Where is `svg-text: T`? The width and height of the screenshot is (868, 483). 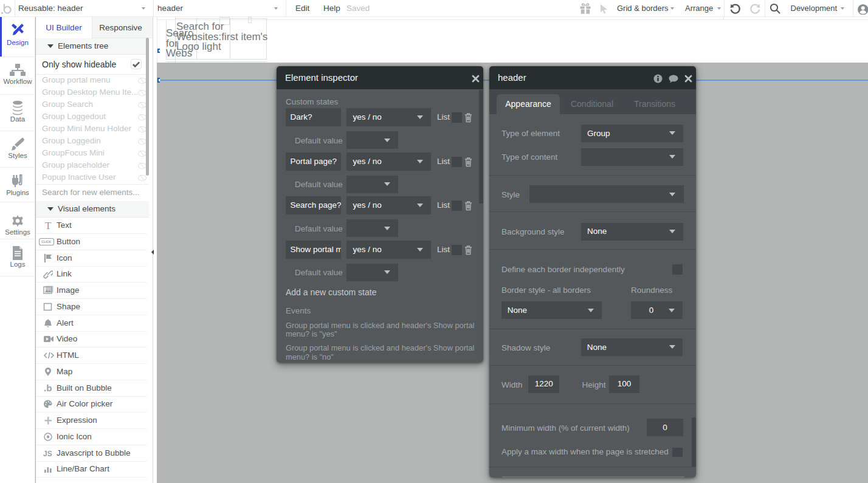 svg-text: T is located at coordinates (49, 225).